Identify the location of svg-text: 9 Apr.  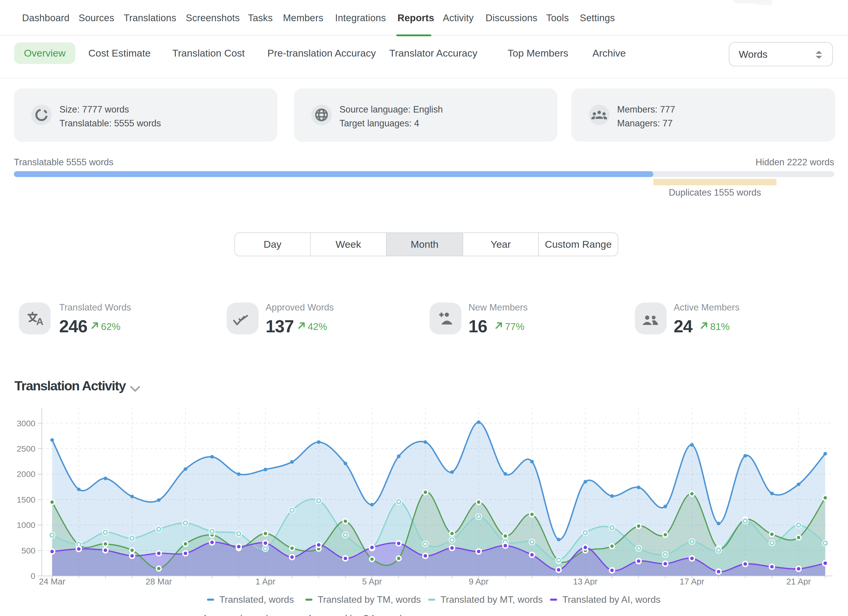
(479, 581).